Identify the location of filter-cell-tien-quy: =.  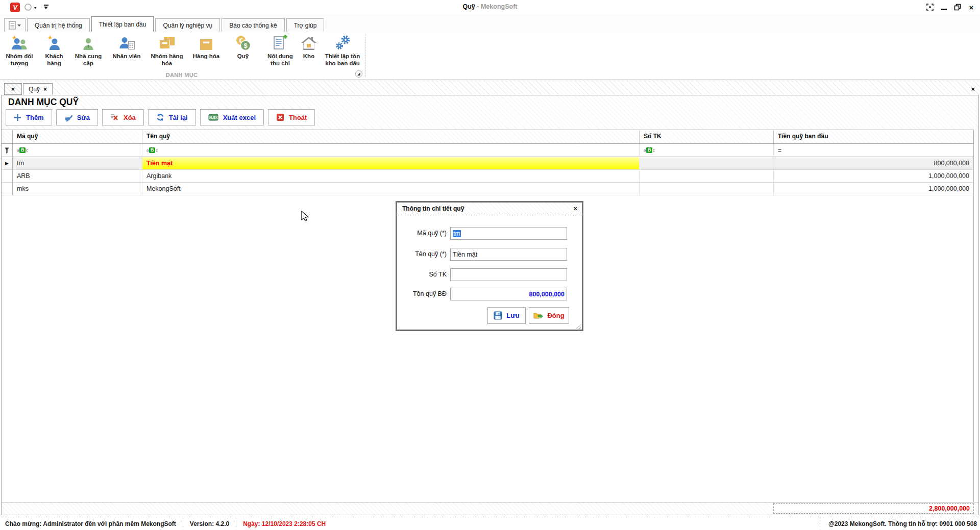
(874, 150).